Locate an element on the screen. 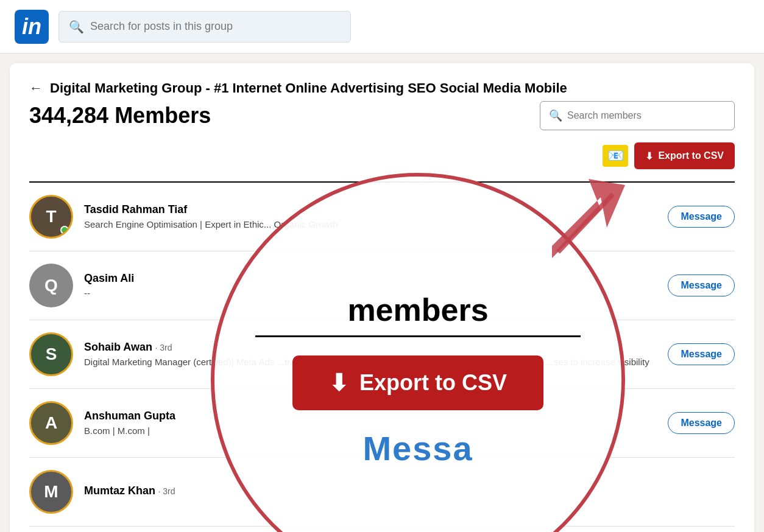  avatar: T is located at coordinates (51, 217).